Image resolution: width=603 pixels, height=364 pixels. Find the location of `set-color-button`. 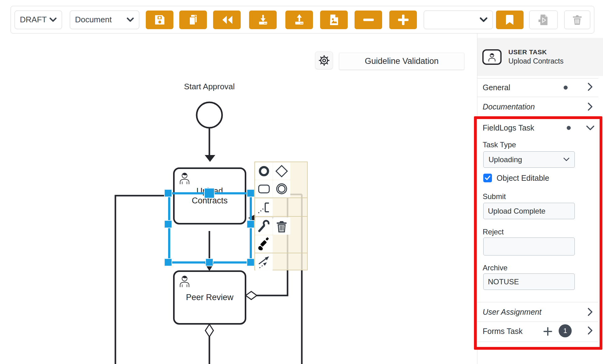

set-color-button is located at coordinates (264, 244).